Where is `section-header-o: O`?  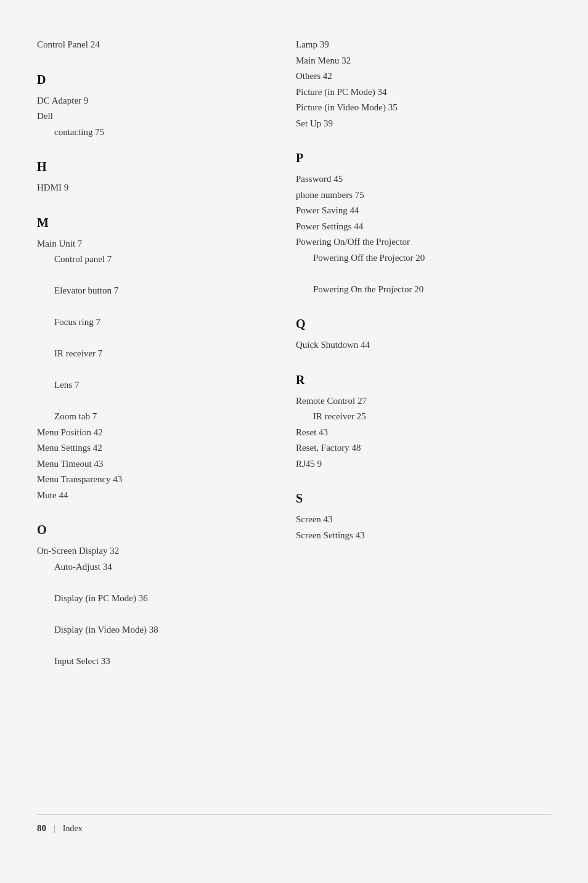 section-header-o: O is located at coordinates (148, 530).